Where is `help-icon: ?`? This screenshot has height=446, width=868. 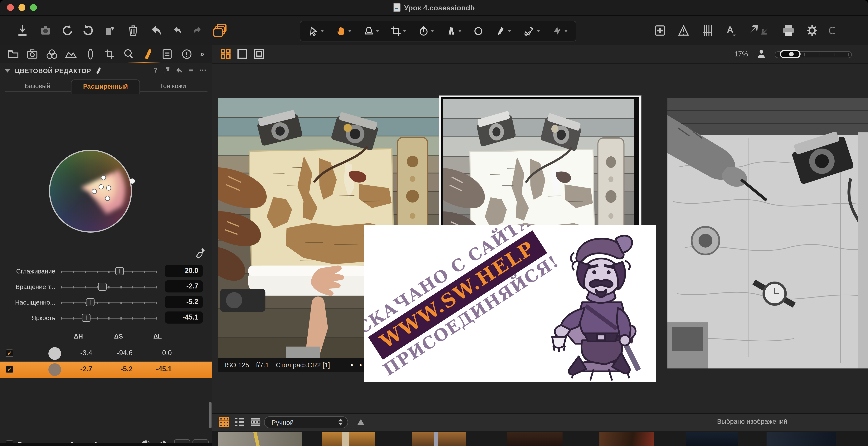 help-icon: ? is located at coordinates (156, 71).